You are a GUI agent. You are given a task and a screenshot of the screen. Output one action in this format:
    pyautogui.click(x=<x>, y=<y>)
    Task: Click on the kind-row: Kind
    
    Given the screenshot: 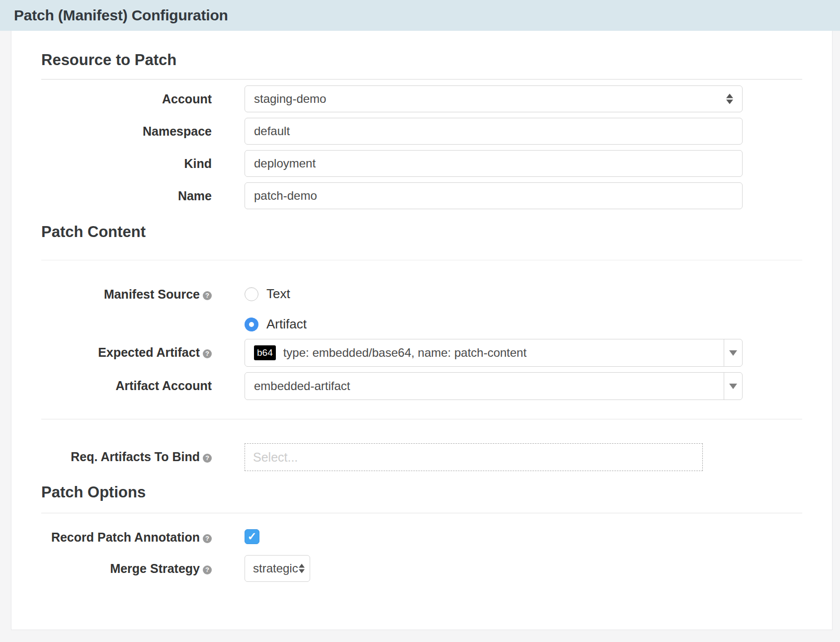 What is the action you would take?
    pyautogui.click(x=421, y=163)
    